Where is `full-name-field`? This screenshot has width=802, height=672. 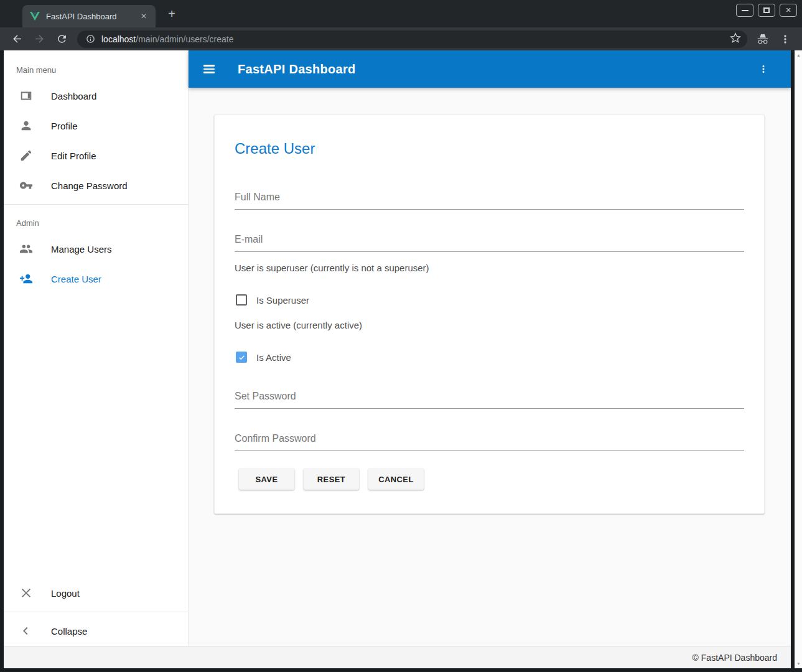 full-name-field is located at coordinates (489, 200).